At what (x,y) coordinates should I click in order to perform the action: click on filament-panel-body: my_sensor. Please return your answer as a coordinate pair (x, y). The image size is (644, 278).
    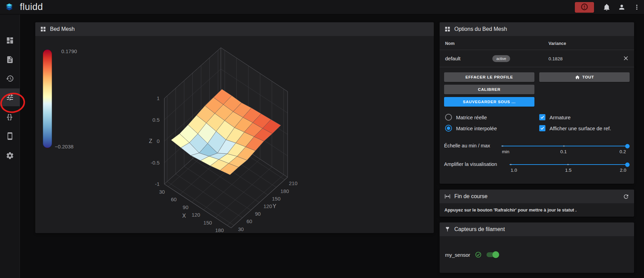
    Looking at the image, I should click on (537, 254).